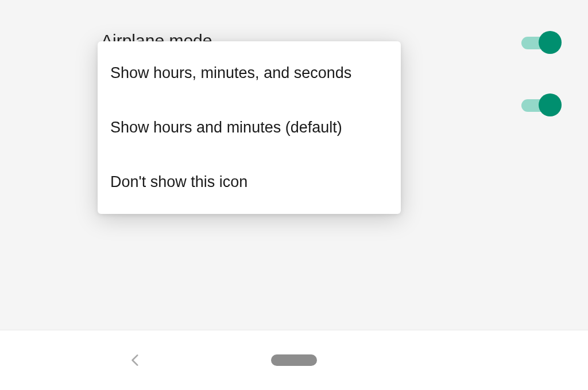 This screenshot has height=390, width=588. Describe the element at coordinates (249, 182) in the screenshot. I see `option-dont-show-icon: Don't show this icon` at that location.